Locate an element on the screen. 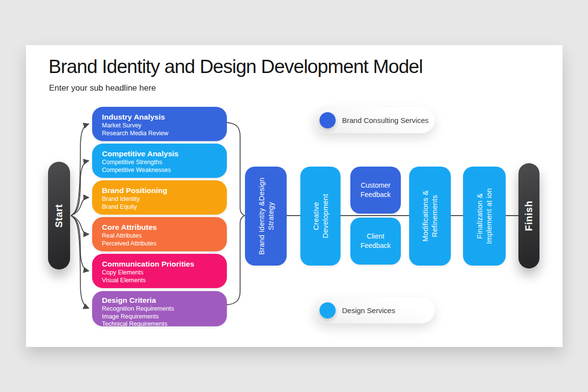  phase-box-core-attributes: Core Attributes Real Attributes Perceive… is located at coordinates (160, 234).